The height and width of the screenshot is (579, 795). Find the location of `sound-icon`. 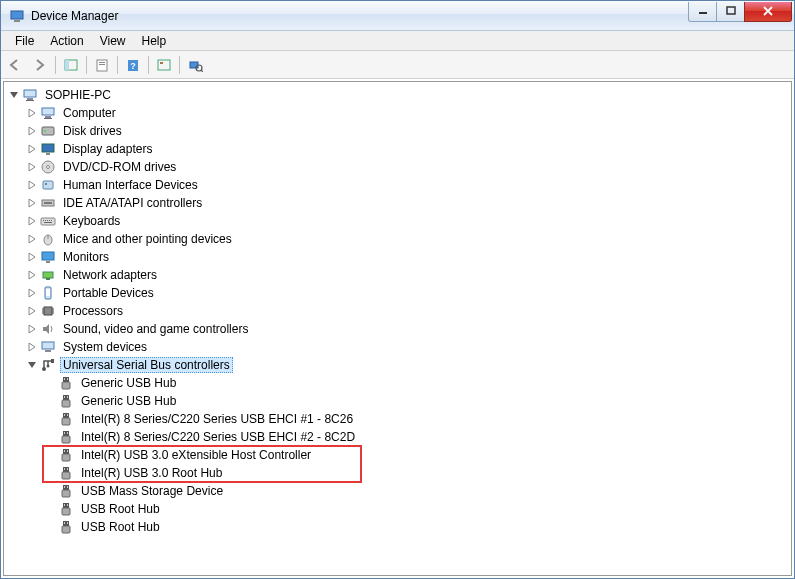

sound-icon is located at coordinates (48, 329).